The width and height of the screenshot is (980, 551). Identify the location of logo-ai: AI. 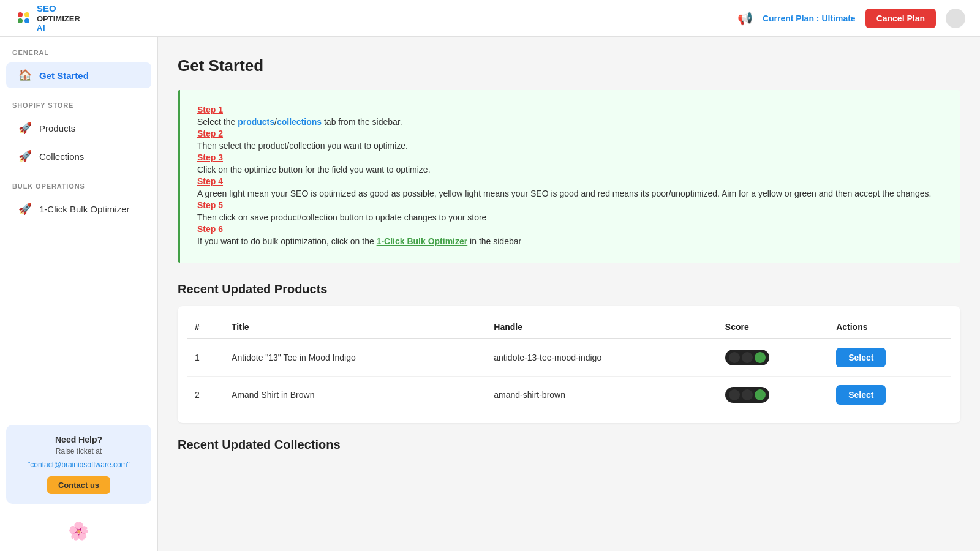
(59, 28).